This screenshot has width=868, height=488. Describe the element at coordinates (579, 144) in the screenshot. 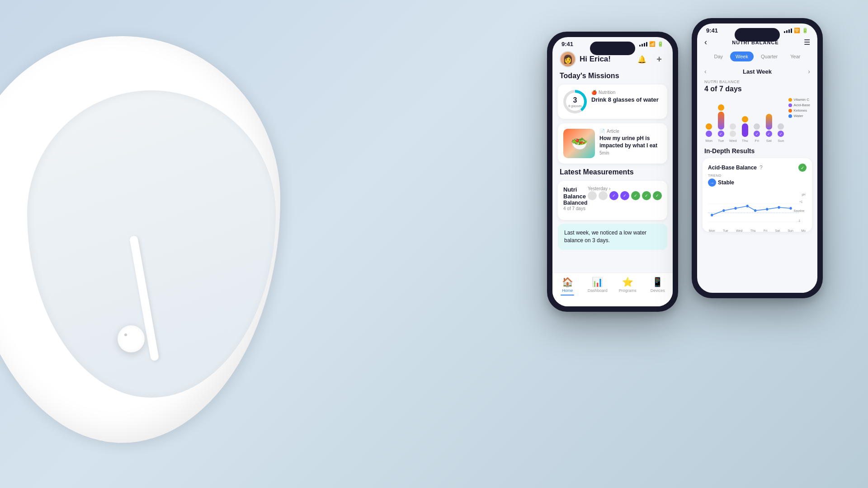

I see `article-thumbnail: 🥗` at that location.